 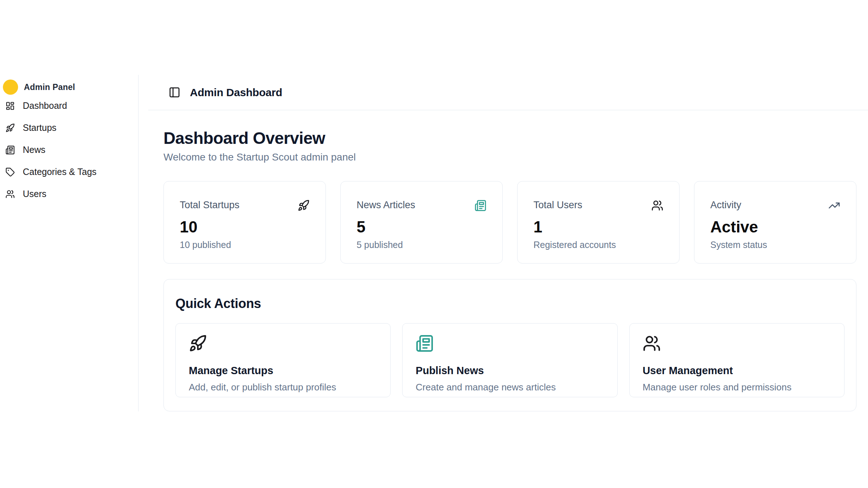 What do you see at coordinates (510, 371) in the screenshot?
I see `quick-action-title: Publish News` at bounding box center [510, 371].